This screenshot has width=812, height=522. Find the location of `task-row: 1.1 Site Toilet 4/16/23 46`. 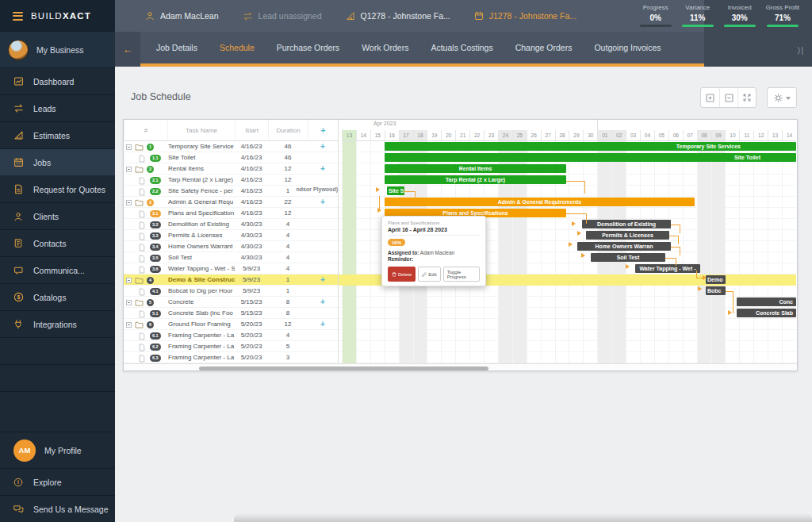

task-row: 1.1 Site Toilet 4/16/23 46 is located at coordinates (231, 158).